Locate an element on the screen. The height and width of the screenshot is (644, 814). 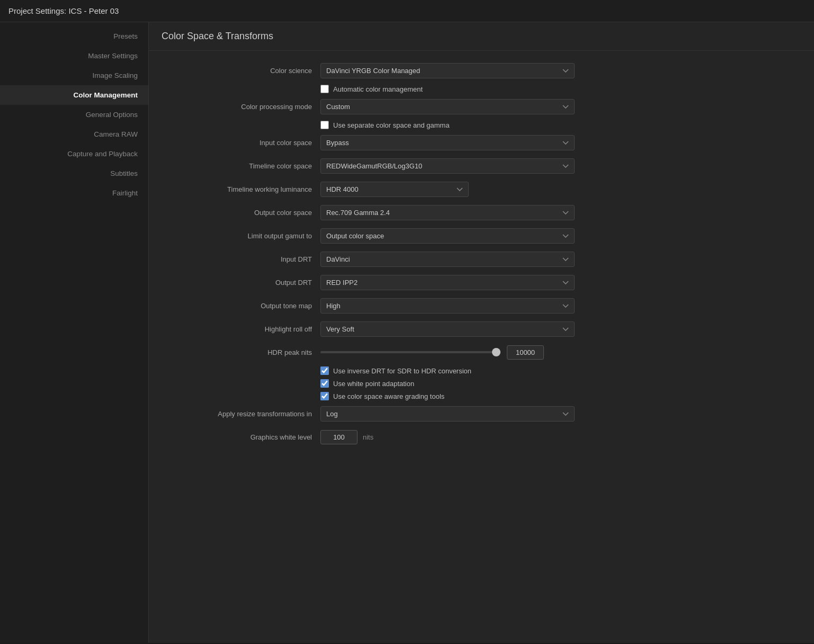
sidebar-item-subtitles: Subtitles is located at coordinates (74, 174).